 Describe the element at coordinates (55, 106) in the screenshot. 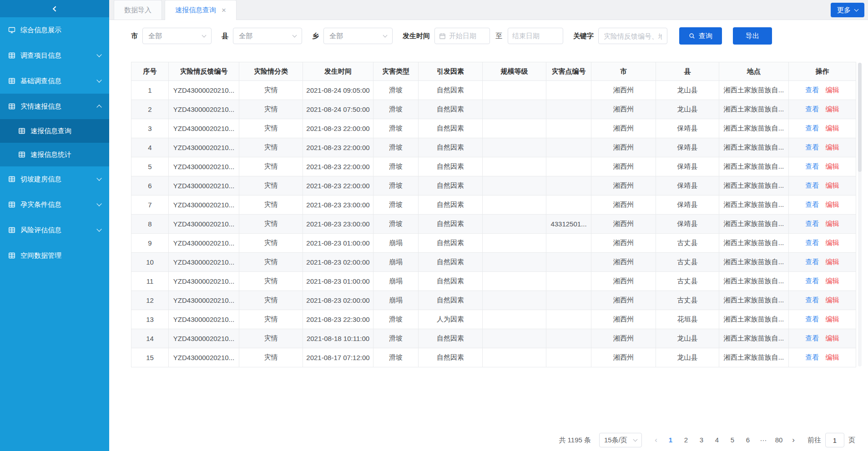

I see `sidebar-item-3: 灾情速报信息` at that location.